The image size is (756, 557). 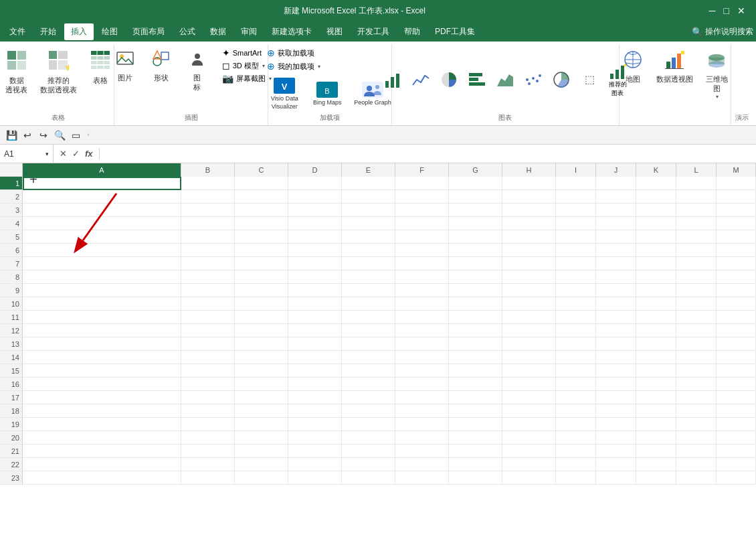 What do you see at coordinates (242, 53) in the screenshot?
I see `smartart-btn: ✦ SmartArt` at bounding box center [242, 53].